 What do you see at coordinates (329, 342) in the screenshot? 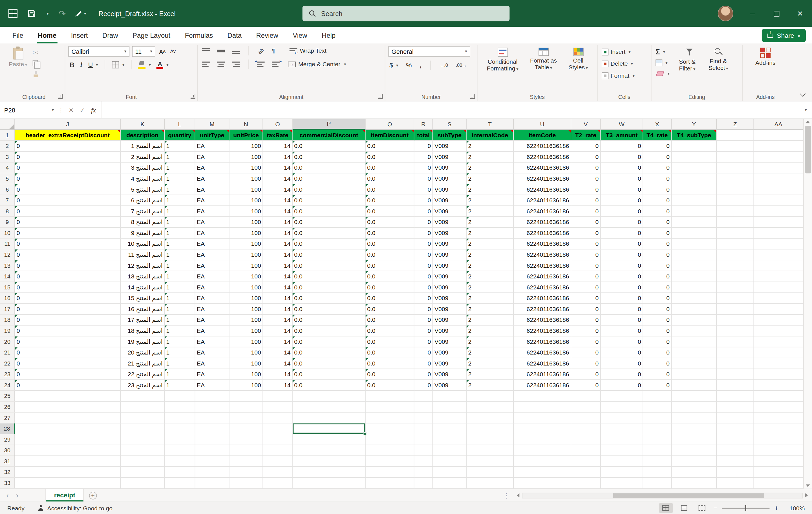
I see `cell-P20: 0.0` at bounding box center [329, 342].